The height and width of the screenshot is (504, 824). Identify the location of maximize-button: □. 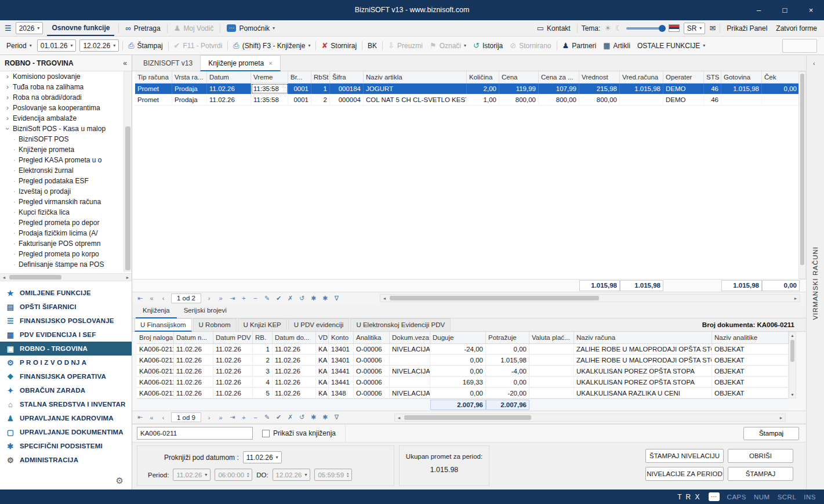
(785, 10).